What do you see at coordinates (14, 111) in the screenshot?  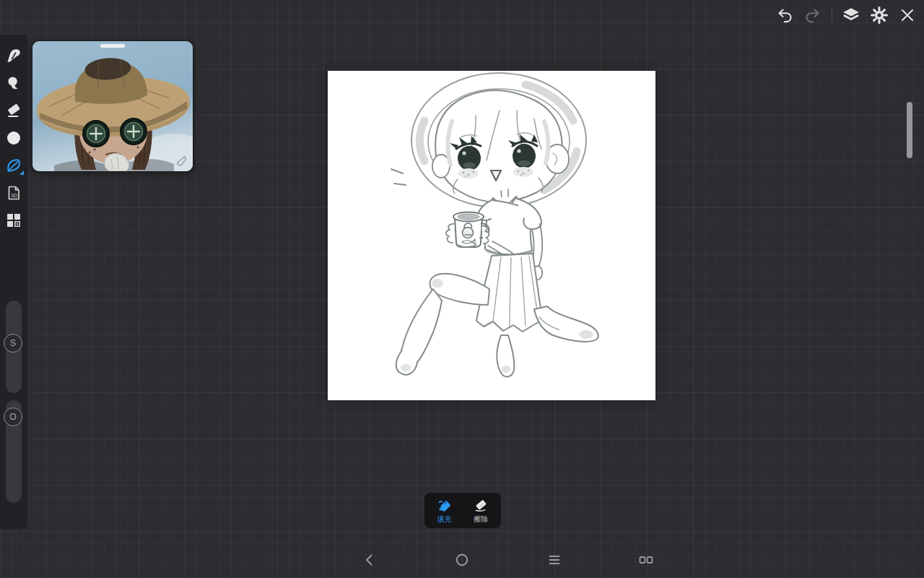 I see `eraser-icon` at bounding box center [14, 111].